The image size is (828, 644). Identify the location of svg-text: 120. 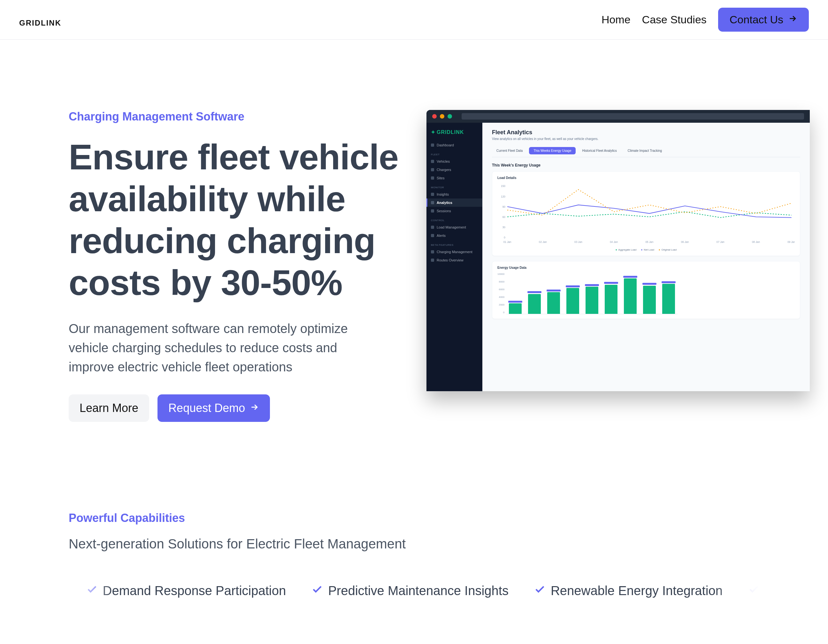
(503, 196).